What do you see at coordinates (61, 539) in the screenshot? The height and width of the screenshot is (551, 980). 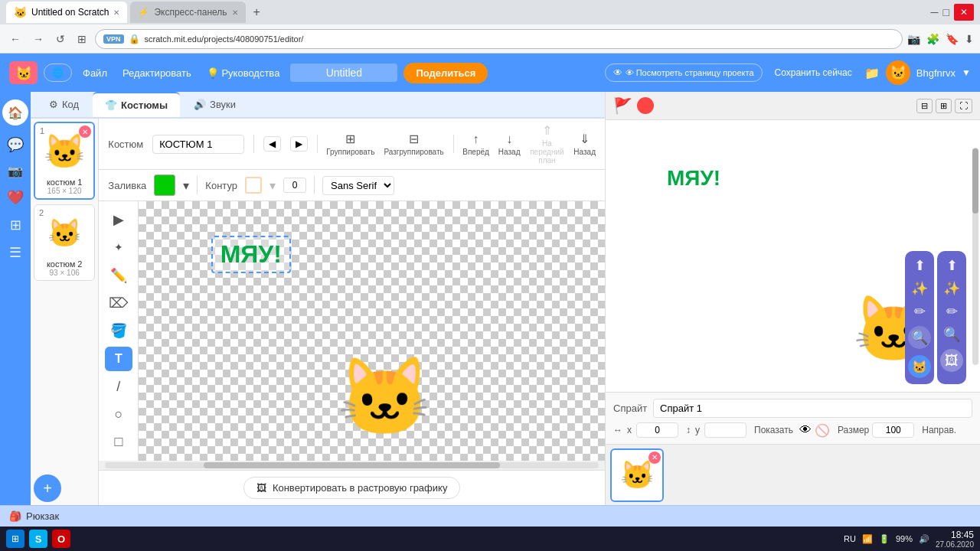 I see `opera-icon: O` at bounding box center [61, 539].